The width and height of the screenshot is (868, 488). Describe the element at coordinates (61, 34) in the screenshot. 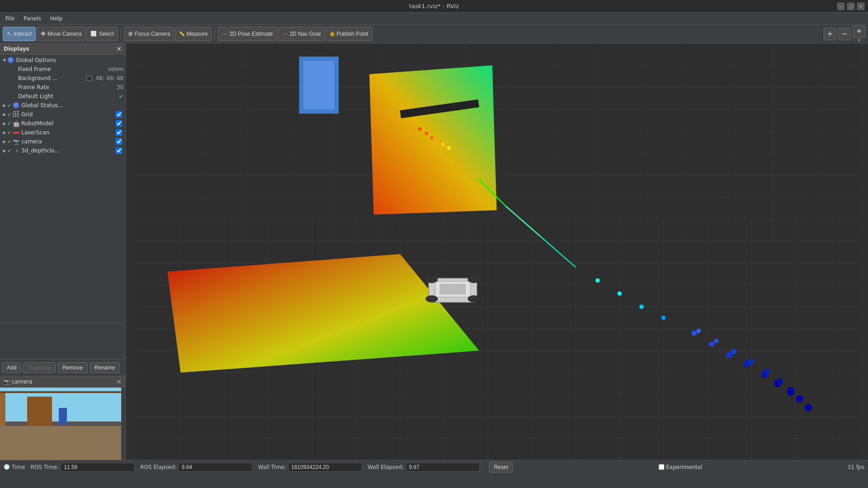

I see `move-camera-button: ✥ Move Camera` at that location.